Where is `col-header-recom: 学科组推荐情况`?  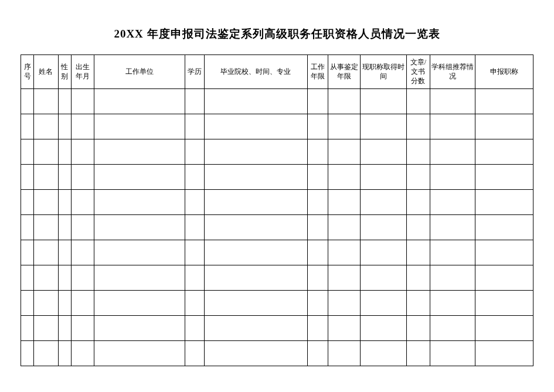
col-header-recom: 学科组推荐情况 is located at coordinates (453, 72).